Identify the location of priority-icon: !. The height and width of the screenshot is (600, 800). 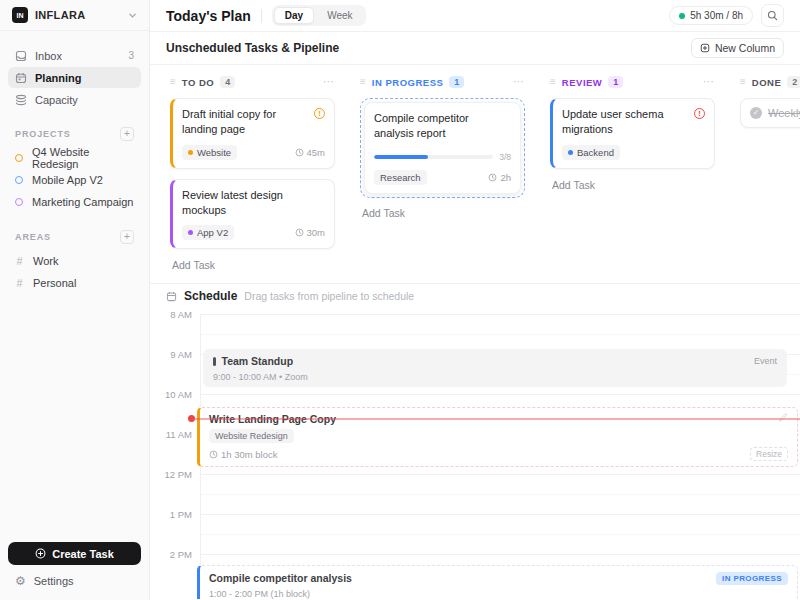
(700, 114).